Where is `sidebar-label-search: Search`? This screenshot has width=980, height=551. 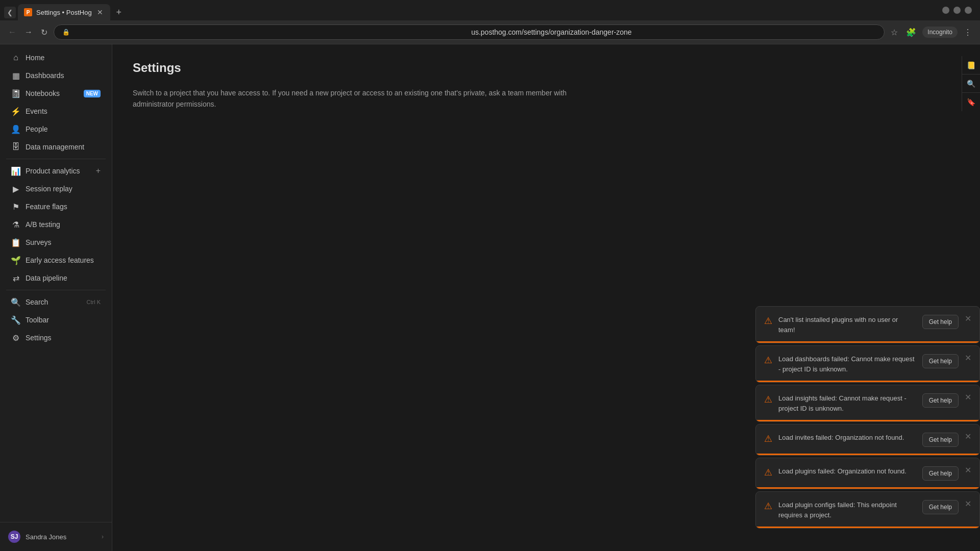
sidebar-label-search: Search is located at coordinates (54, 302).